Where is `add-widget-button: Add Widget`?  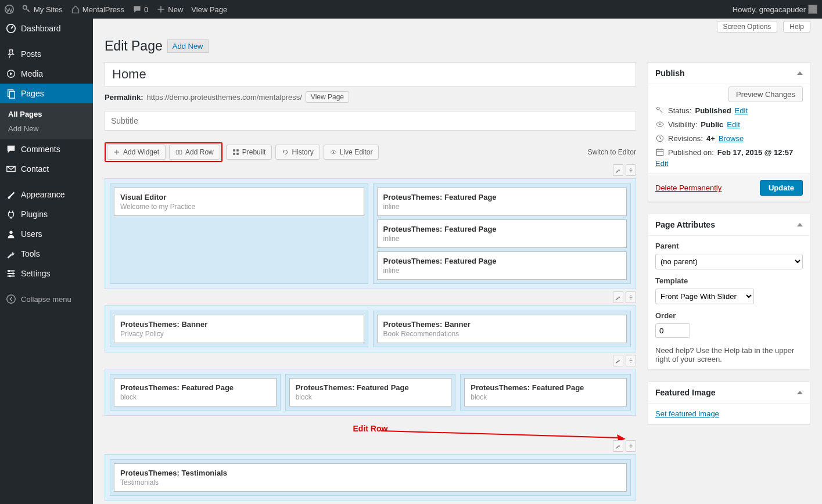 add-widget-button: Add Widget is located at coordinates (136, 152).